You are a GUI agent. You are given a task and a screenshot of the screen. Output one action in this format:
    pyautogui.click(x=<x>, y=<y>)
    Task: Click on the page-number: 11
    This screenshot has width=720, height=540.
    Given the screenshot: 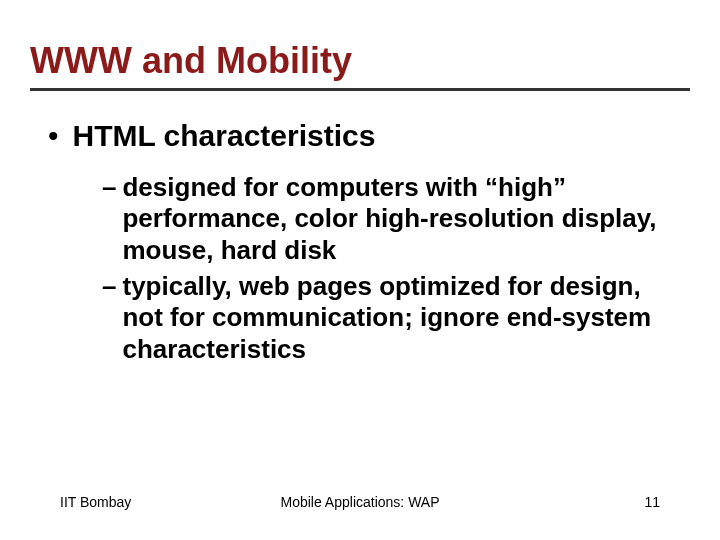 What is the action you would take?
    pyautogui.click(x=652, y=502)
    